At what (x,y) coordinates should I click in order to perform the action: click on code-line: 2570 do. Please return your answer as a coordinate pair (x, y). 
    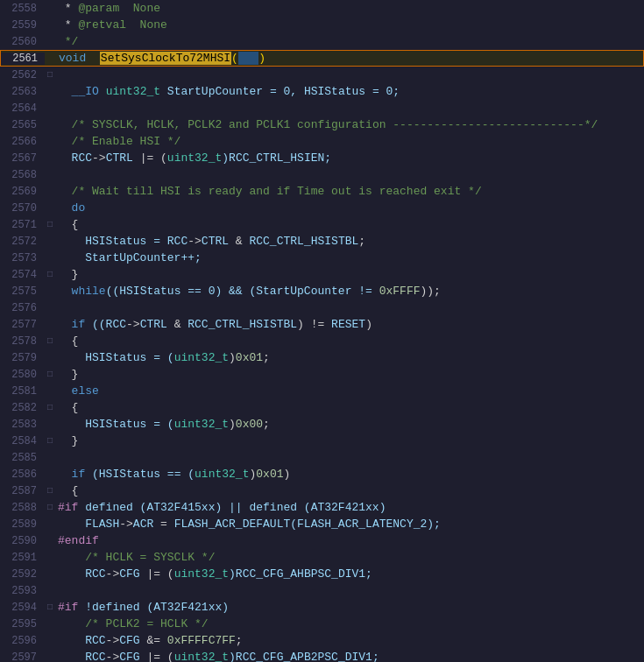
    Looking at the image, I should click on (322, 208).